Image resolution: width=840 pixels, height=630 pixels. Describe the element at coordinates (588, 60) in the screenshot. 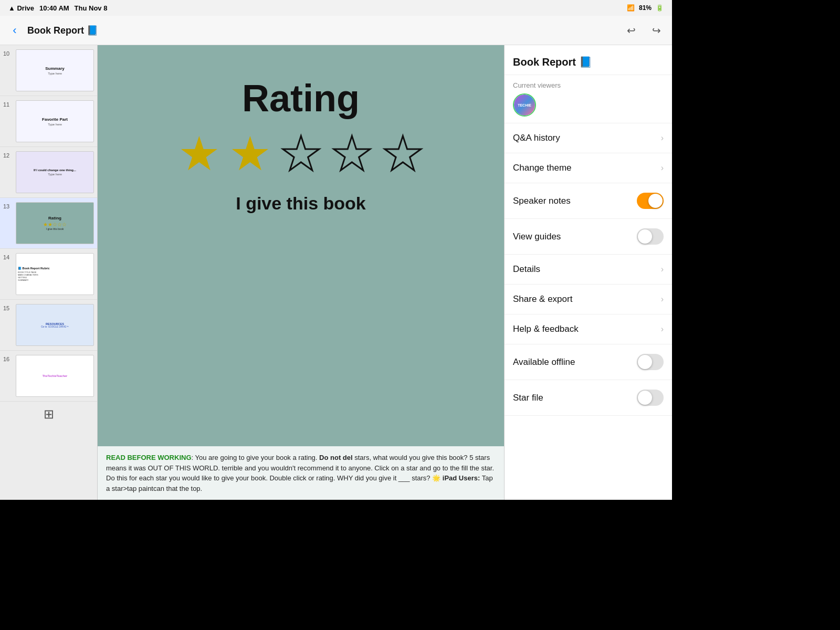

I see `panel-title: Book Report 📘` at that location.